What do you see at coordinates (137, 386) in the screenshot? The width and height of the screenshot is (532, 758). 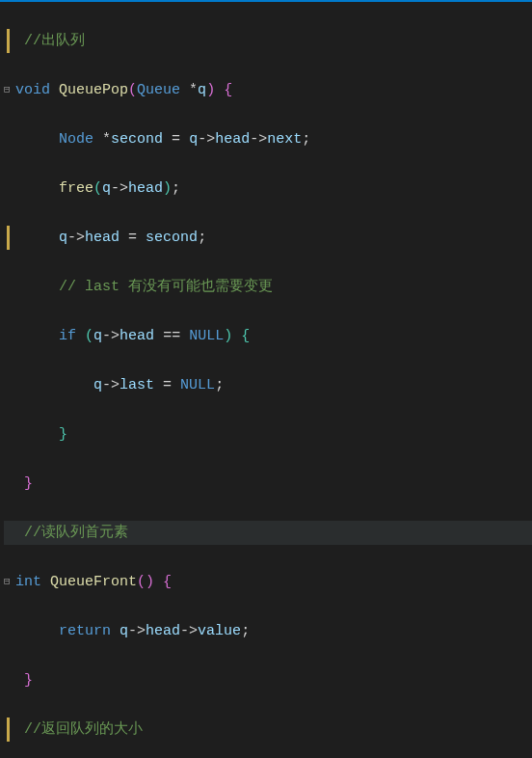 I see `member: last` at bounding box center [137, 386].